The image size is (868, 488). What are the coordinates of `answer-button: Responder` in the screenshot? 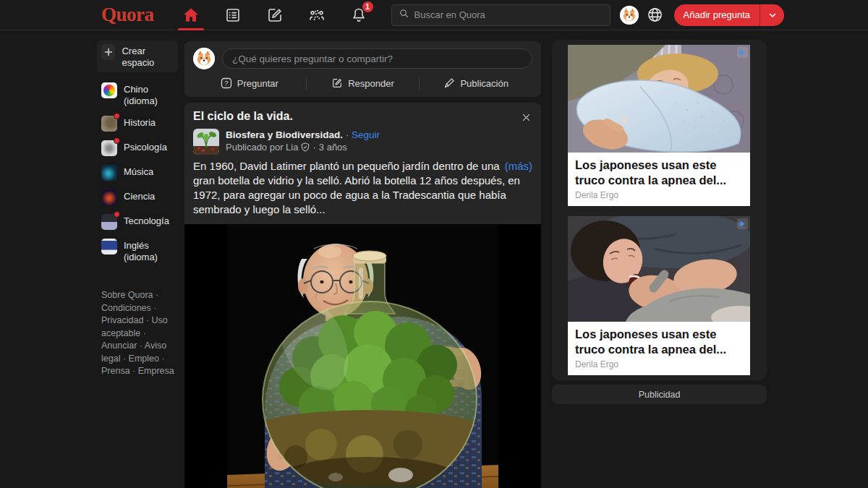 It's located at (363, 83).